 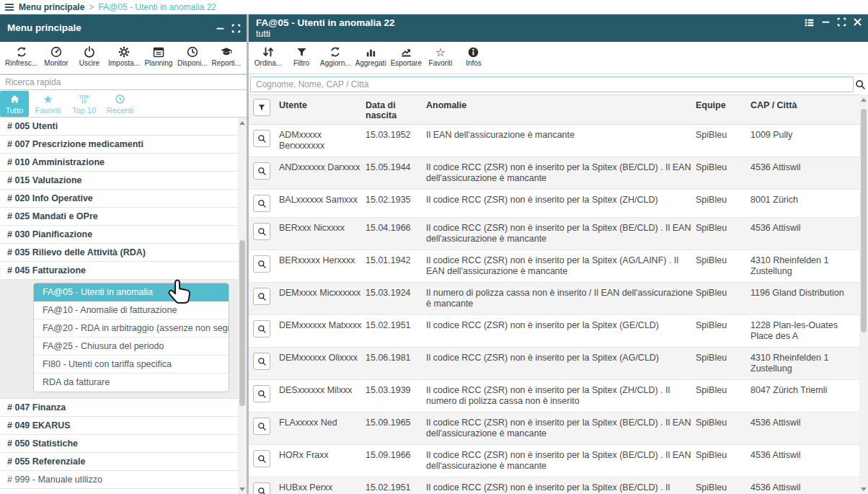 I want to click on menu-item: # 055 Referenziale, so click(x=119, y=462).